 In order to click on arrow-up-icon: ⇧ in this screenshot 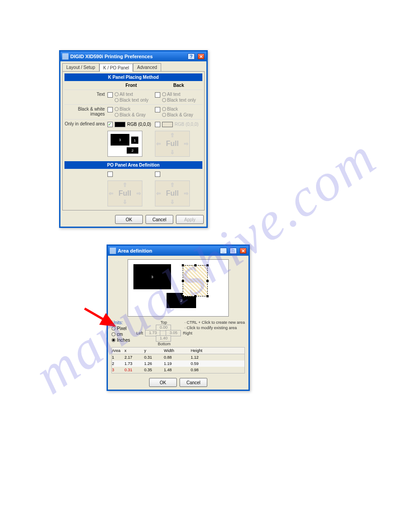, I will do `click(172, 135)`.